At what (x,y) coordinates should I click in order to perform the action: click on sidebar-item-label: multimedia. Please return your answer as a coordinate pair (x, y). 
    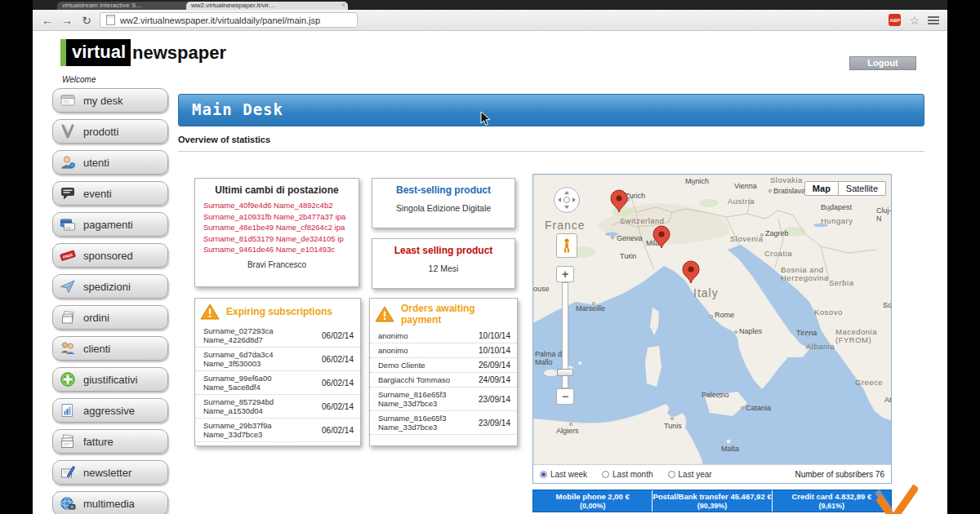
    Looking at the image, I should click on (109, 504).